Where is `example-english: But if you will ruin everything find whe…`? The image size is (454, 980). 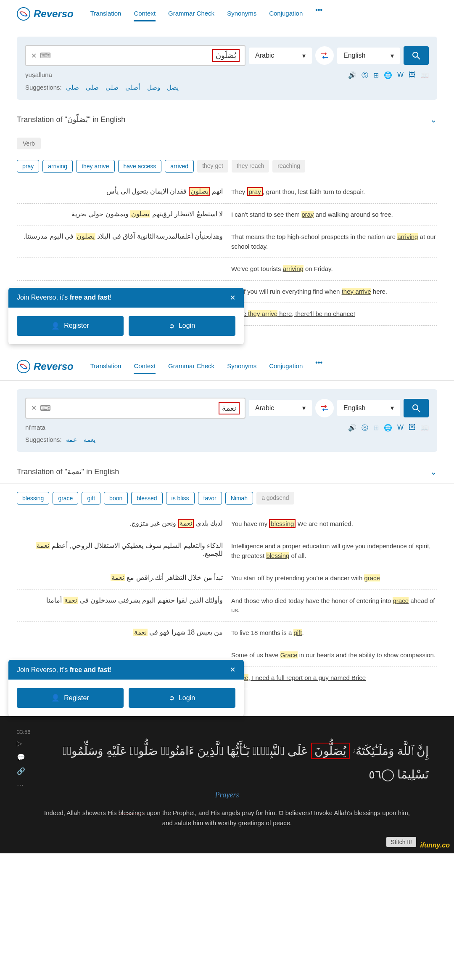 example-english: But if you will ruin everything find whe… is located at coordinates (334, 292).